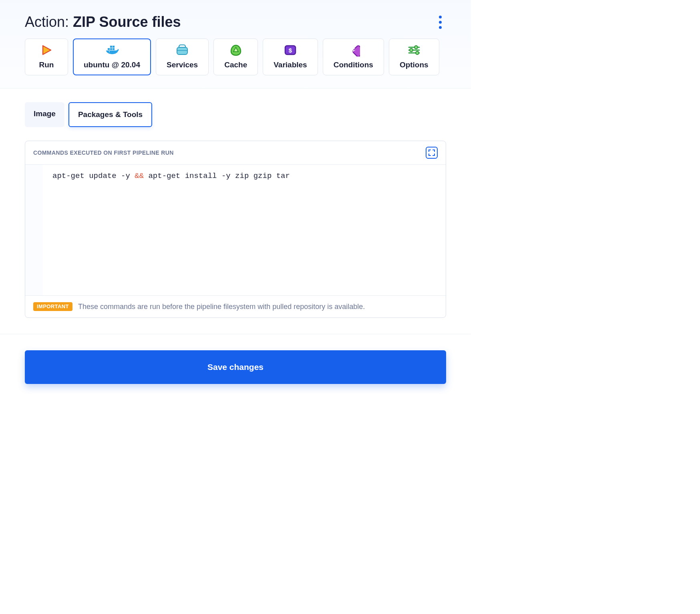  I want to click on more-menu-button, so click(440, 22).